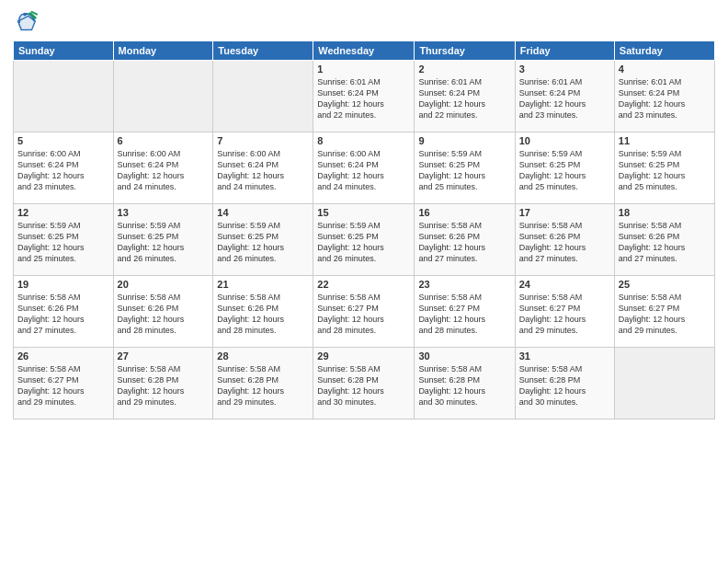 Image resolution: width=728 pixels, height=563 pixels. What do you see at coordinates (28, 22) in the screenshot?
I see `logo` at bounding box center [28, 22].